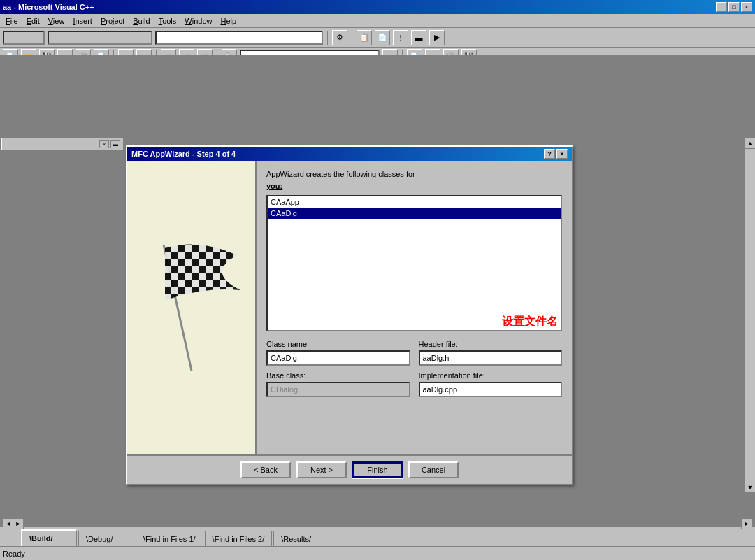  Describe the element at coordinates (437, 38) in the screenshot. I see `toolbar-btn-5: ▶` at that location.